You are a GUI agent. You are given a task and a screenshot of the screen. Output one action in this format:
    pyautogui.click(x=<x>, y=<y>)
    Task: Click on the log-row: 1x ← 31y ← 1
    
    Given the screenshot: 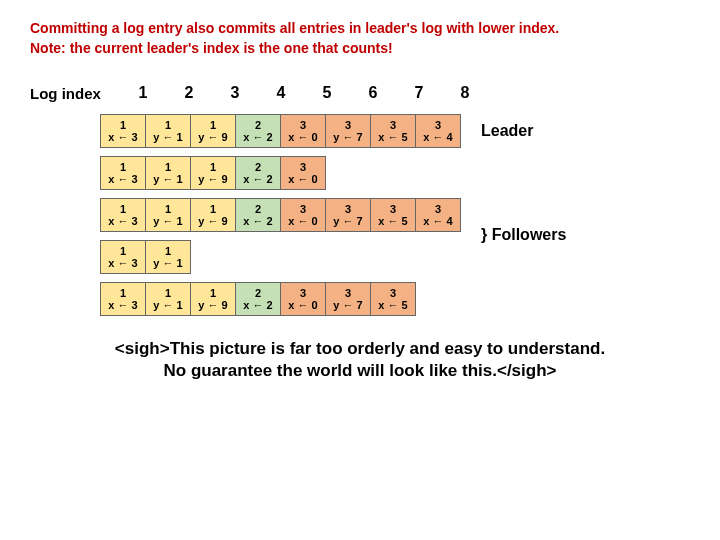 What is the action you would take?
    pyautogui.click(x=395, y=257)
    